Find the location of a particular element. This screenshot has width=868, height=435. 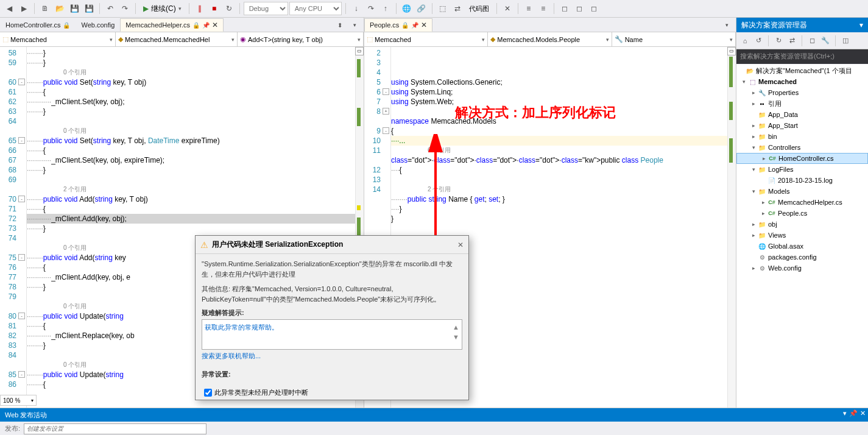

stop-icon: ∥ is located at coordinates (200, 9).